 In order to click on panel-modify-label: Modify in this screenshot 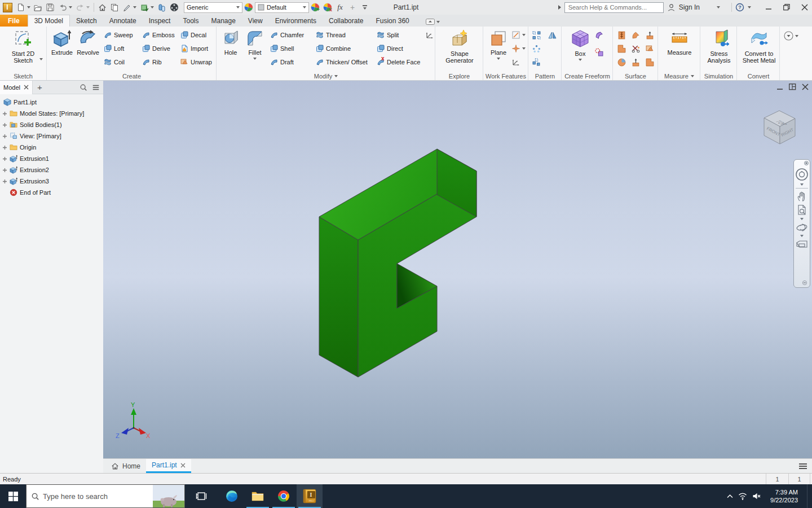, I will do `click(326, 76)`.